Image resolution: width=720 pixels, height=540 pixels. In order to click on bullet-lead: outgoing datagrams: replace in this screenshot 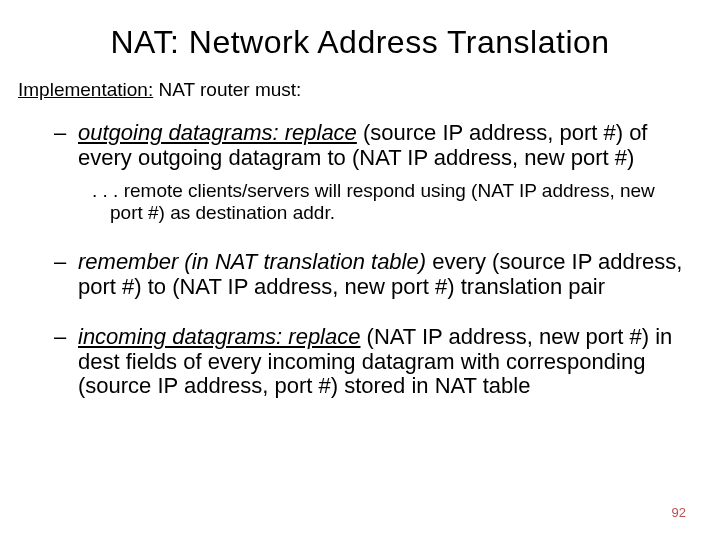, I will do `click(218, 132)`.